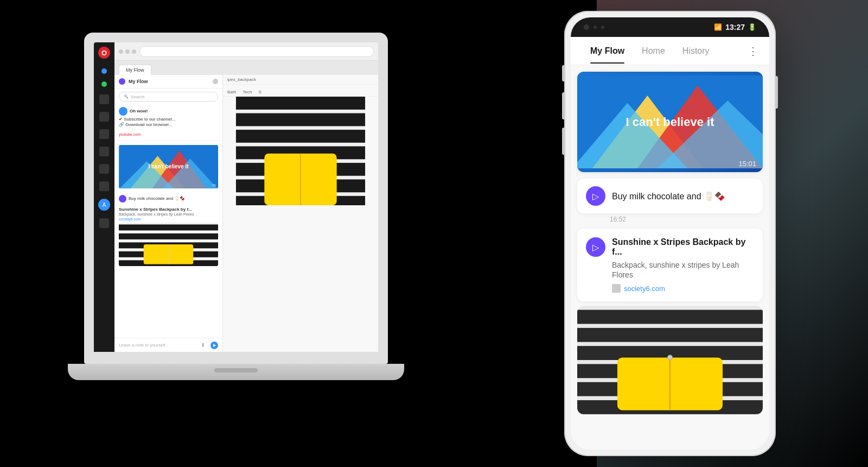  Describe the element at coordinates (138, 97) in the screenshot. I see `flow-search-placeholder: Search` at that location.